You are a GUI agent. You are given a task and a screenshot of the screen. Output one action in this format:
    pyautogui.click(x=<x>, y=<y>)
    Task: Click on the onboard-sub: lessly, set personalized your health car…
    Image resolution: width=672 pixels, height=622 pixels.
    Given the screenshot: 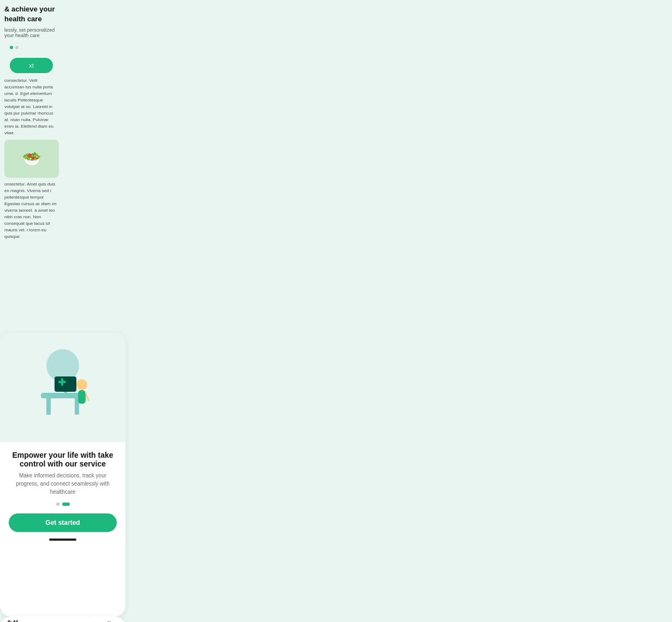 What is the action you would take?
    pyautogui.click(x=32, y=33)
    